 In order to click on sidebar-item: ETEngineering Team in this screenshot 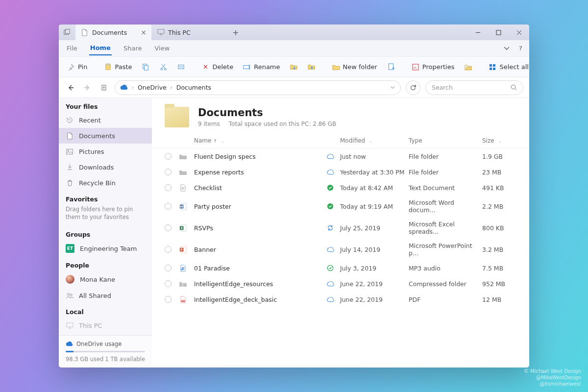, I will do `click(105, 248)`.